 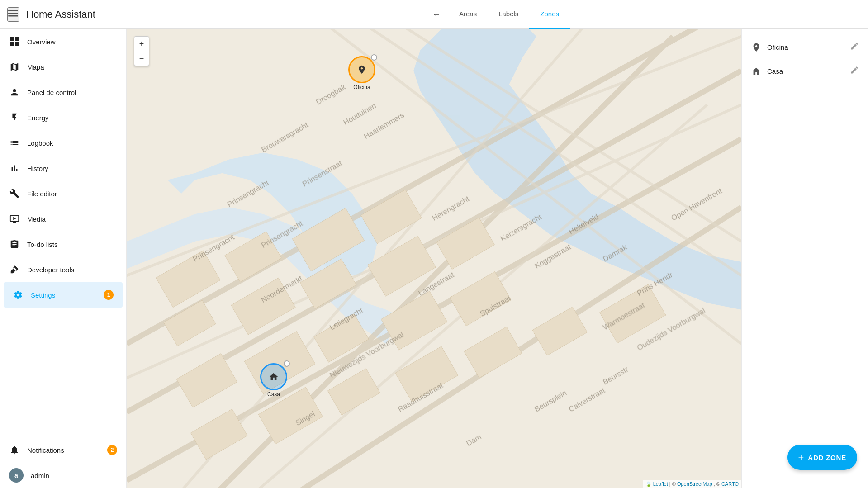 What do you see at coordinates (72, 168) in the screenshot?
I see `sidebar-label-history: History` at bounding box center [72, 168].